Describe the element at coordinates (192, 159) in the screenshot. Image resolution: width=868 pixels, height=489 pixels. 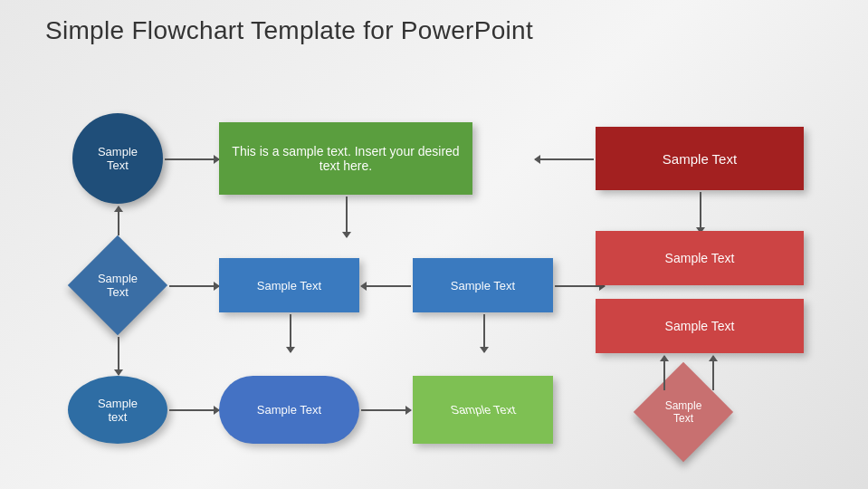
I see `arrow-circle-to-green` at that location.